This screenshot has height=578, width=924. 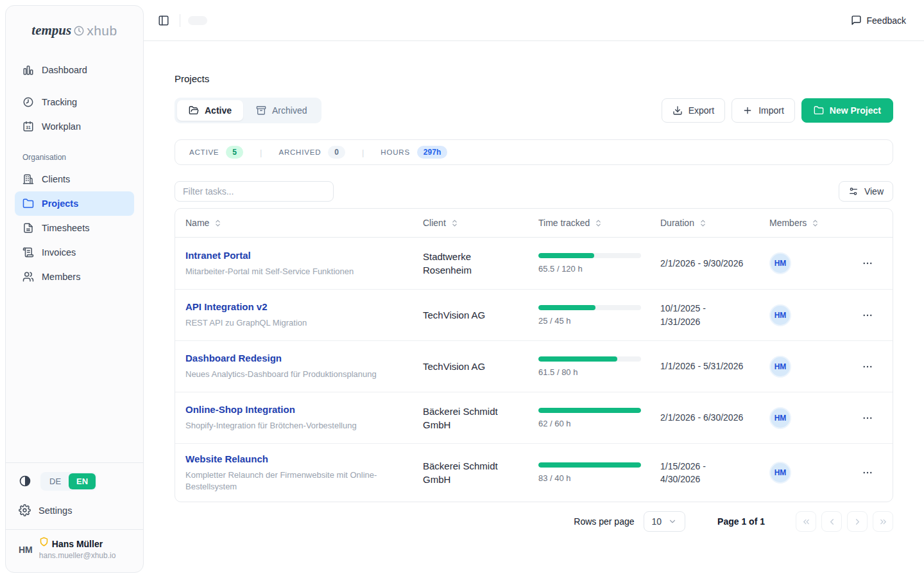 What do you see at coordinates (74, 204) in the screenshot?
I see `sidebar-item-projects: Projects` at bounding box center [74, 204].